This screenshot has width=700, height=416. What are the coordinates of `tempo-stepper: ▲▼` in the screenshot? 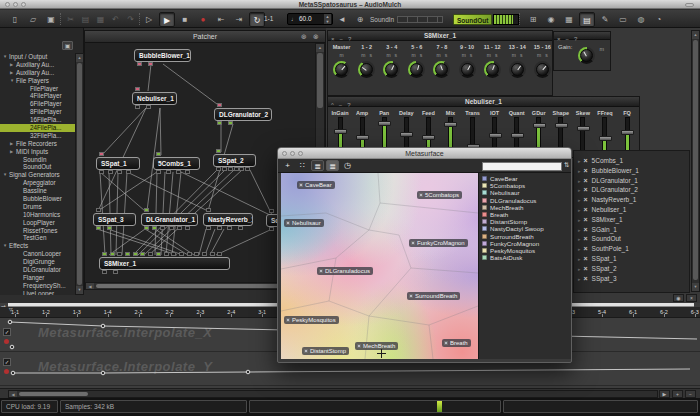 It's located at (328, 19).